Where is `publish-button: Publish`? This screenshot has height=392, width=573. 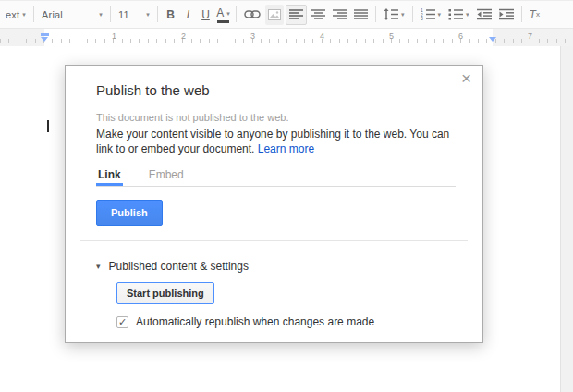
publish-button: Publish is located at coordinates (129, 213).